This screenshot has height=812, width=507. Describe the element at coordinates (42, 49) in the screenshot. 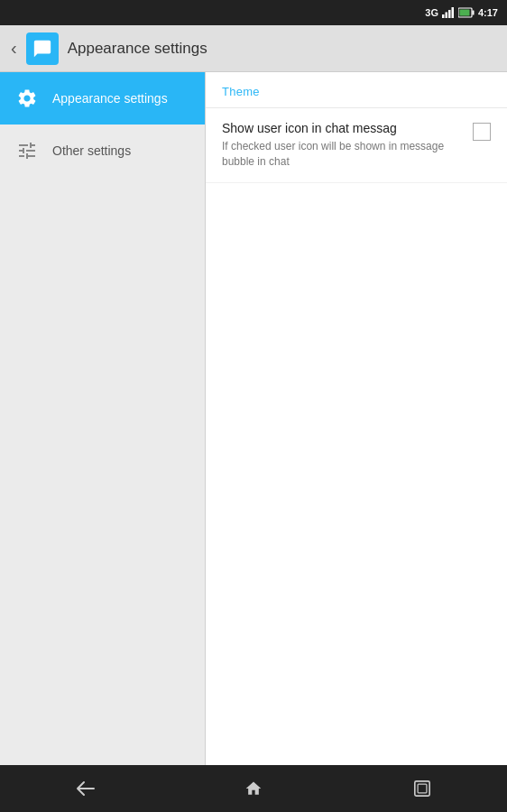

I see `app-icon` at that location.